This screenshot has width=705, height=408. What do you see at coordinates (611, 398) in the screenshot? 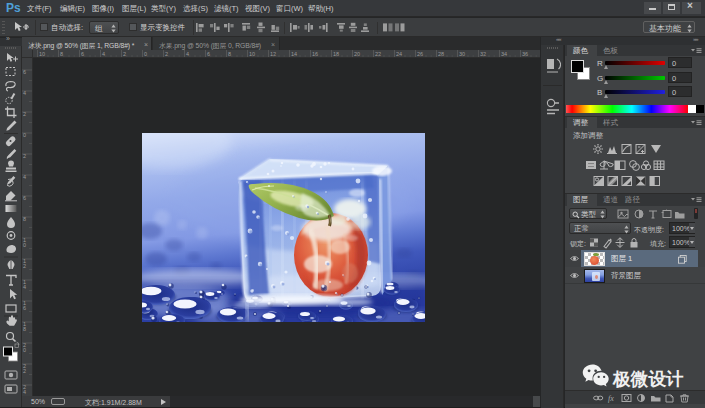
I see `svg-text: fx` at bounding box center [611, 398].